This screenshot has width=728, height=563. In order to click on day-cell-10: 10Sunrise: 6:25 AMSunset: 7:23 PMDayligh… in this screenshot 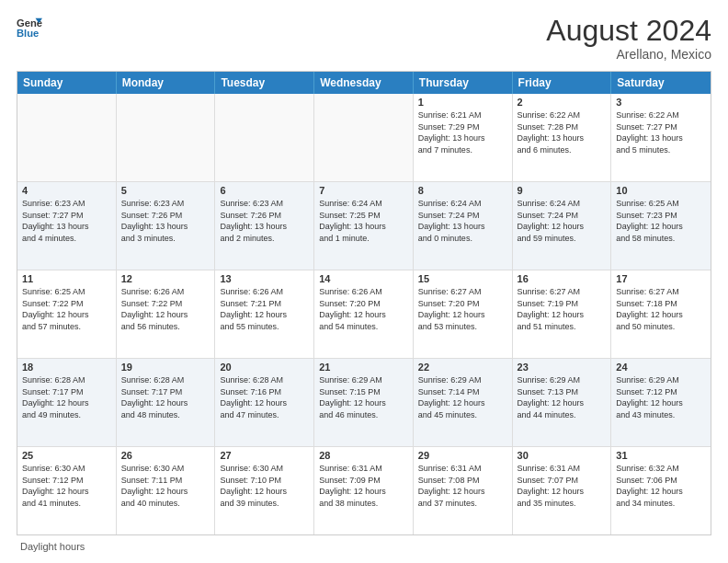, I will do `click(661, 226)`.